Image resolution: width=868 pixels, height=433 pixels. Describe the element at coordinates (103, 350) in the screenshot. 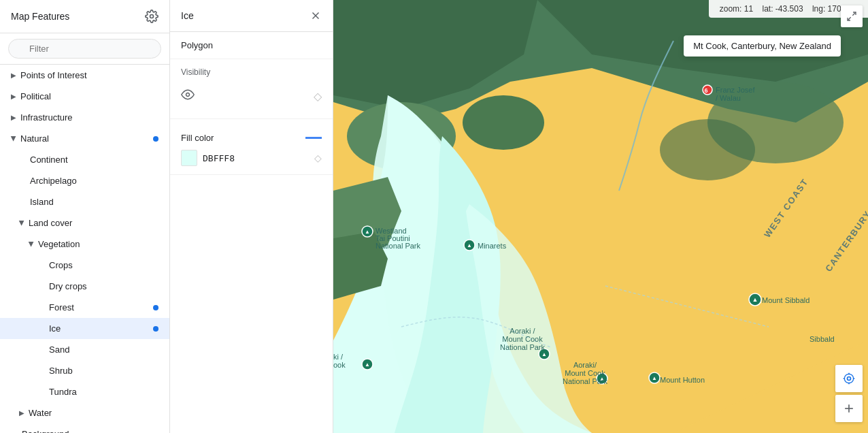

I see `sidebar-item-label: Sand` at that location.